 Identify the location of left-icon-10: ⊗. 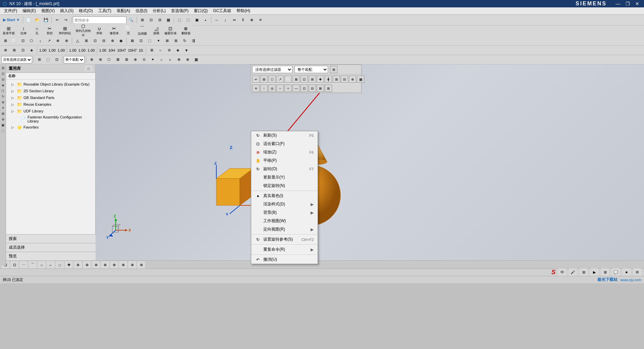
(3, 119).